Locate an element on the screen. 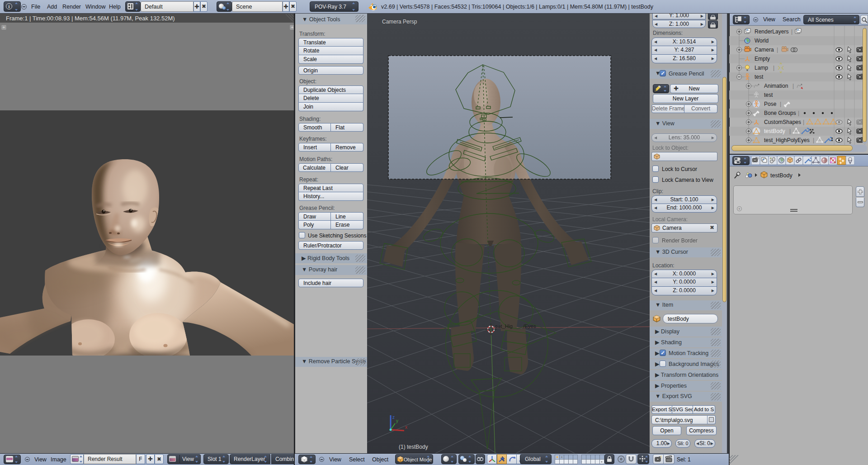 The height and width of the screenshot is (465, 868). svg-text: CustomShapes is located at coordinates (783, 122).